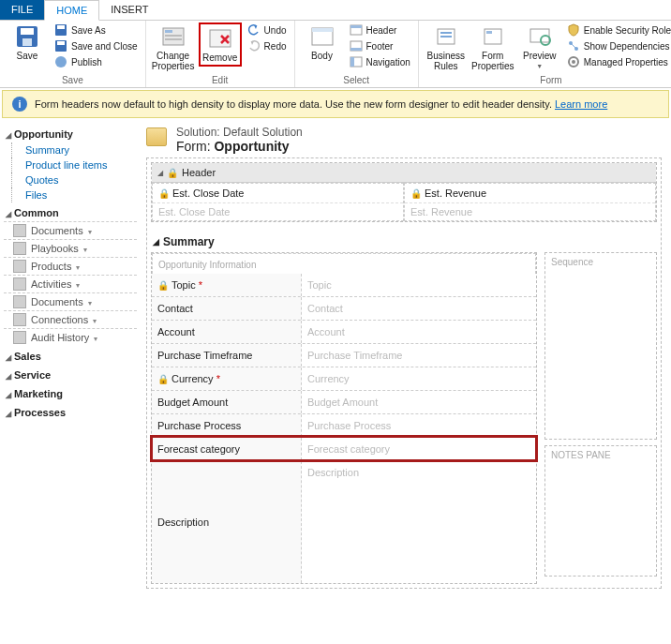 The width and height of the screenshot is (671, 644). What do you see at coordinates (321, 104) in the screenshot?
I see `info-text: Form headers now default to high density…` at bounding box center [321, 104].